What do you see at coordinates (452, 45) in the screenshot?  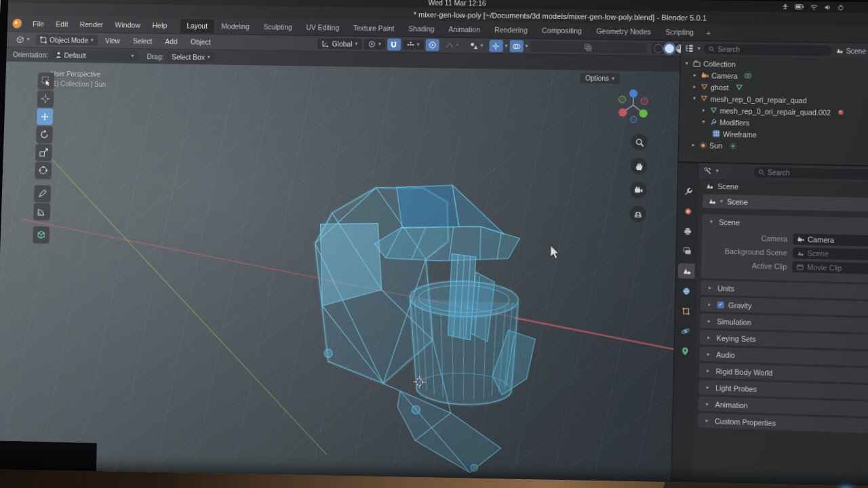 I see `falloff-dropdown: ▾` at bounding box center [452, 45].